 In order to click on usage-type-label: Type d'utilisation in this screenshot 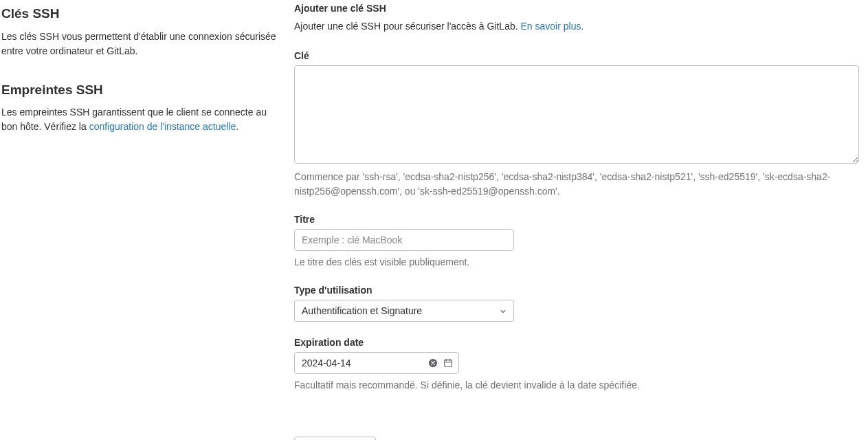, I will do `click(577, 290)`.